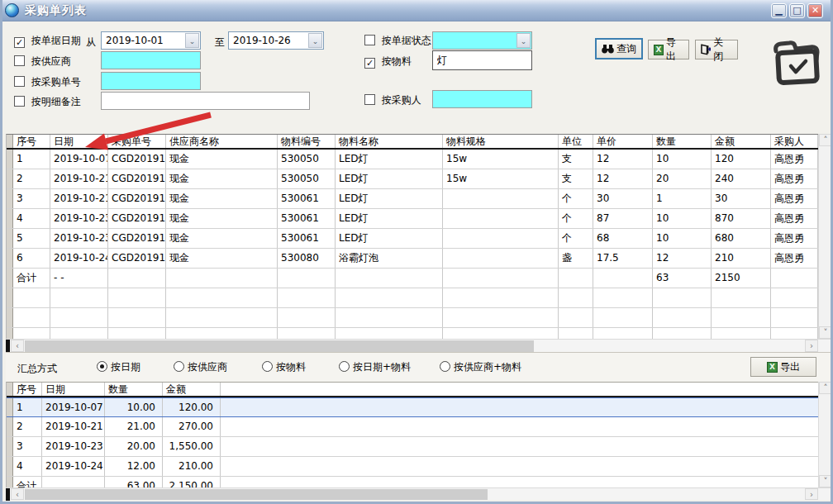  Describe the element at coordinates (307, 141) in the screenshot. I see `column-header-5: 物料编号` at that location.